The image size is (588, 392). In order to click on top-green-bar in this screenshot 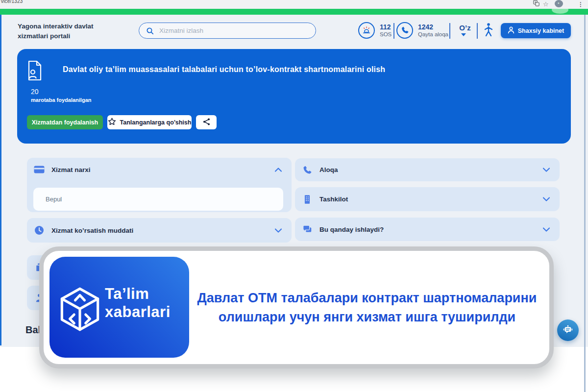, I will do `click(294, 12)`.